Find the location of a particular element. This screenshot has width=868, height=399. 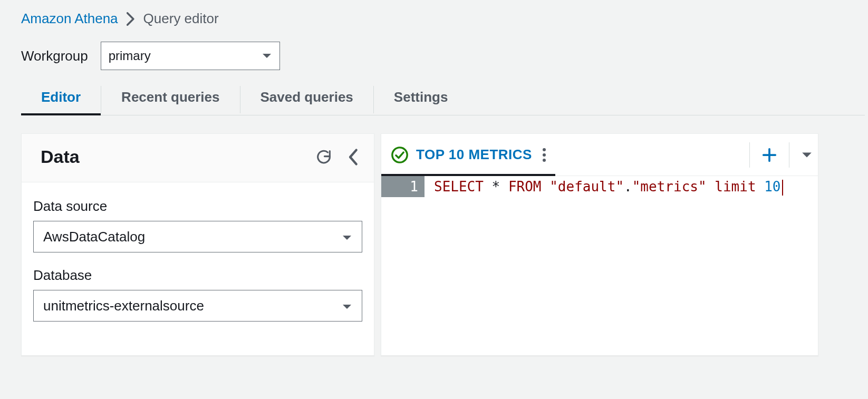

text-cursor is located at coordinates (783, 188).